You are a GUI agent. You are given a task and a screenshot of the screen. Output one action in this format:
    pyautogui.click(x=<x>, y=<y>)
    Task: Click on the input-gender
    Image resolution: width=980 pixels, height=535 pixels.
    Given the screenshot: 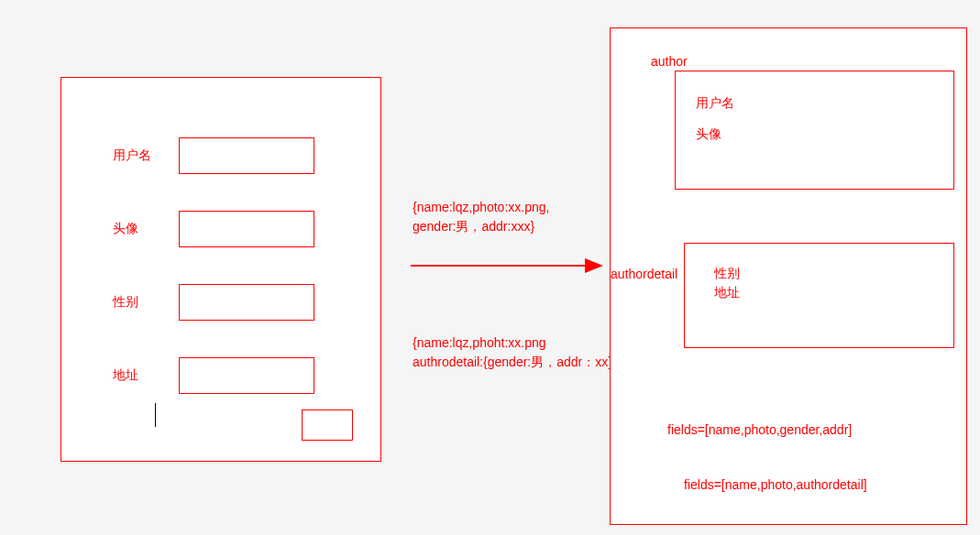 What is the action you would take?
    pyautogui.click(x=247, y=302)
    